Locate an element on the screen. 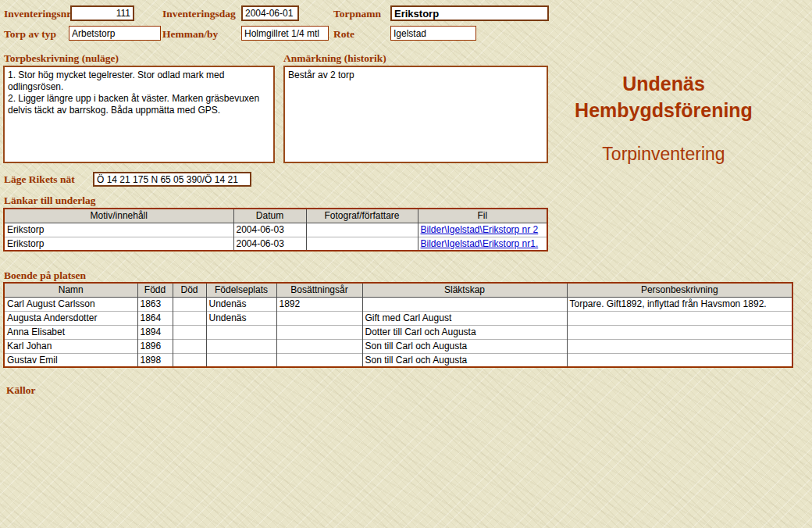 The image size is (812, 528). people-header-fodd: Född is located at coordinates (155, 290).